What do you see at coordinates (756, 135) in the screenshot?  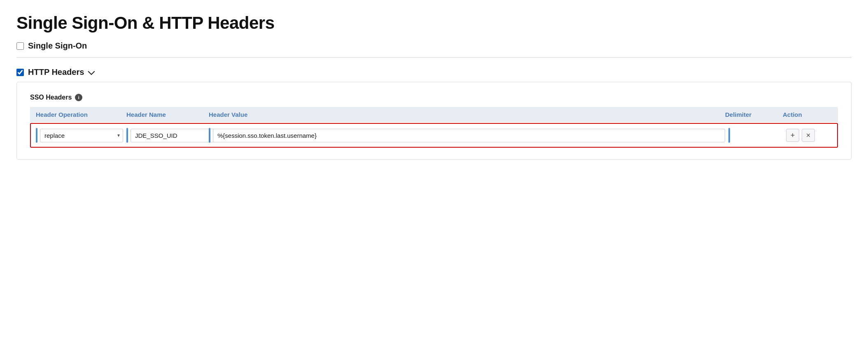 I see `delimiter-cell` at bounding box center [756, 135].